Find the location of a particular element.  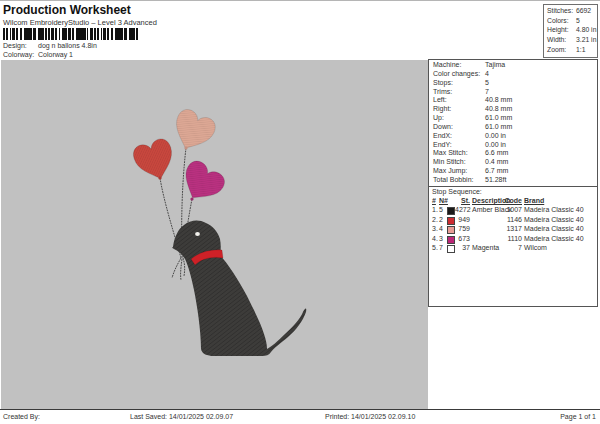

machine-row: EndX:0.00 in is located at coordinates (513, 136).